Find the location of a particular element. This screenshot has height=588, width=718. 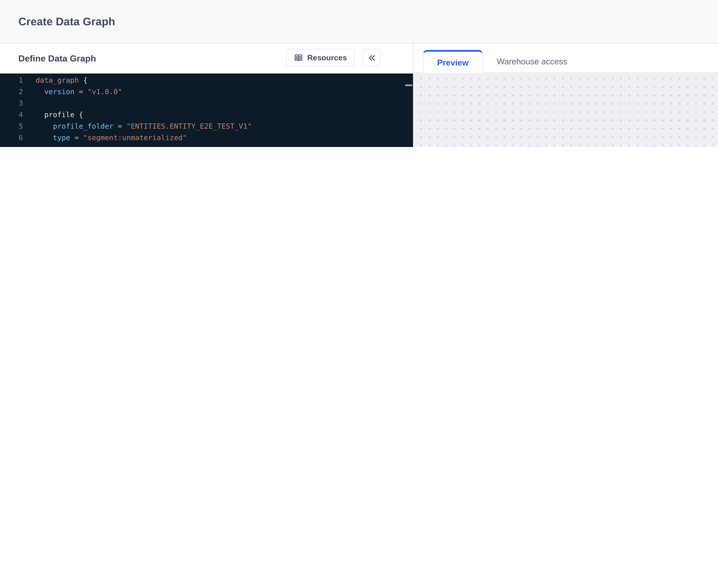

chevrons-left-icon is located at coordinates (371, 58).